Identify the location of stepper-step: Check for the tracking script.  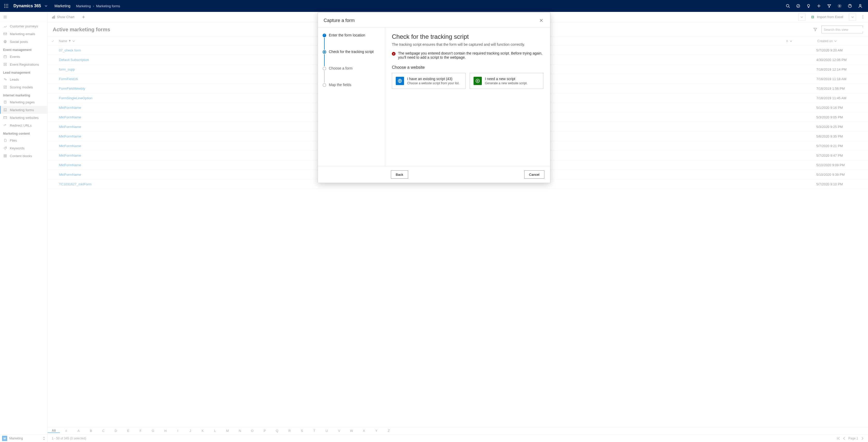
(351, 58).